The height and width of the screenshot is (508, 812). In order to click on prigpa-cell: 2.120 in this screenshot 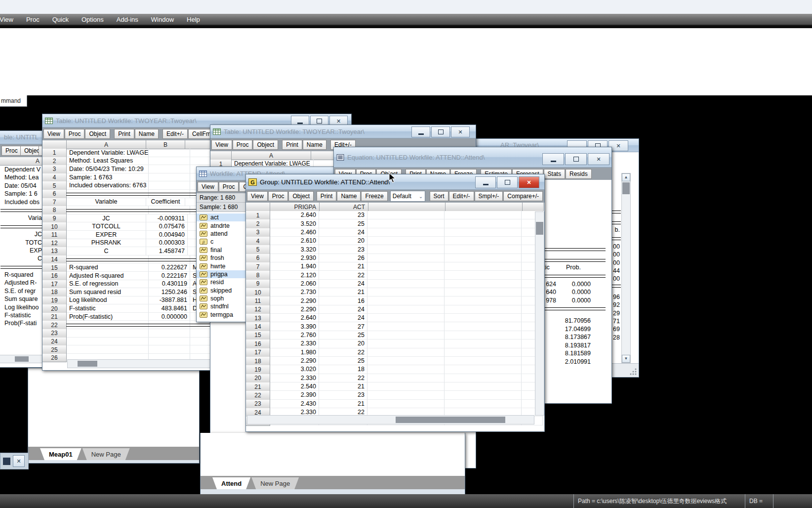, I will do `click(294, 275)`.